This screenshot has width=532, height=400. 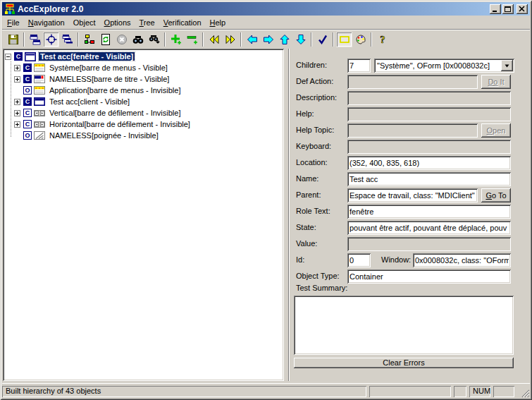 I want to click on id-input, so click(x=359, y=260).